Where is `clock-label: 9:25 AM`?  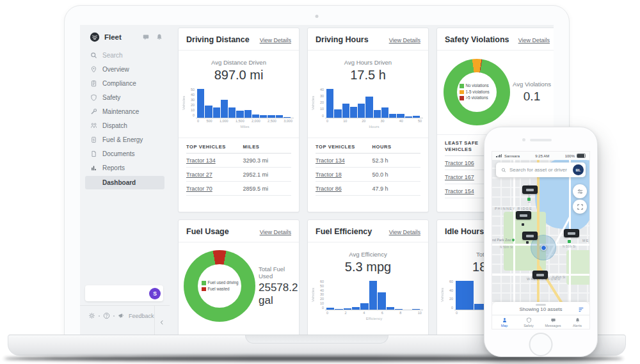 clock-label: 9:25 AM is located at coordinates (542, 156).